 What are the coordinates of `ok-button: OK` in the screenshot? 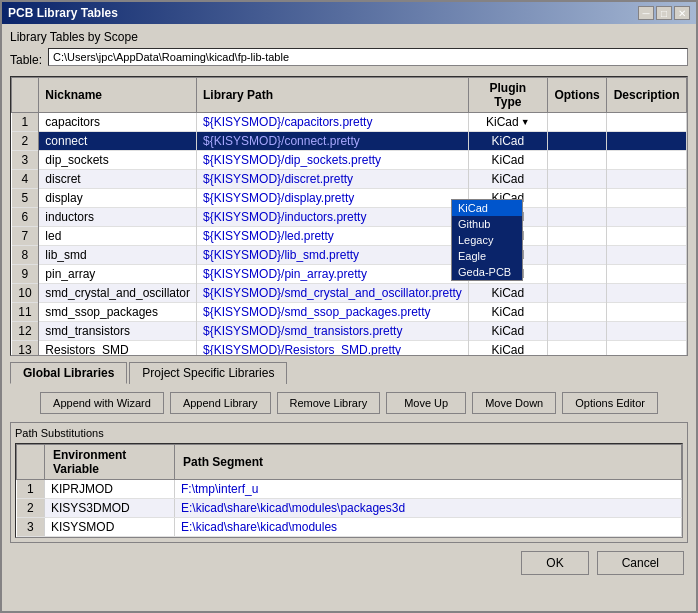 It's located at (554, 563).